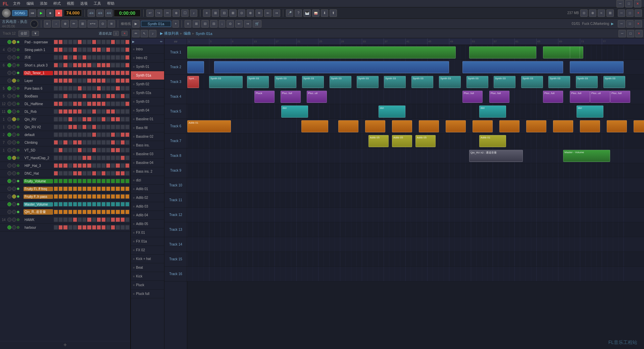 This screenshot has height=349, width=644. Describe the element at coordinates (144, 34) in the screenshot. I see `arr-tool-select: ↖` at that location.